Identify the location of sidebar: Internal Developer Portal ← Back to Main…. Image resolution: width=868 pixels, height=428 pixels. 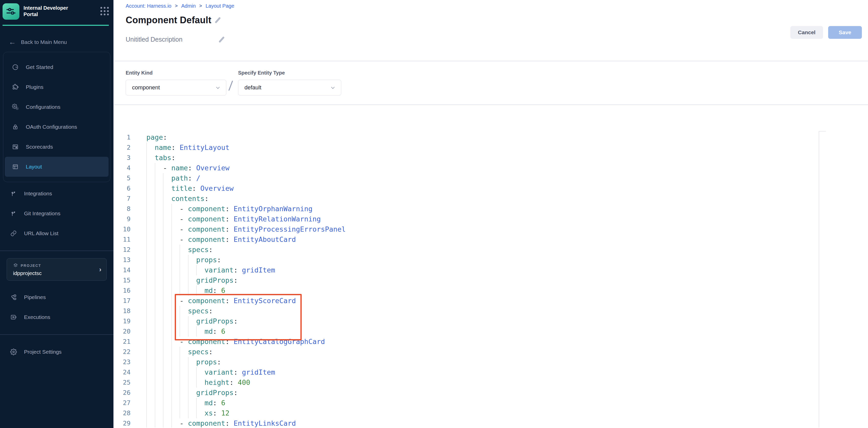
(57, 214).